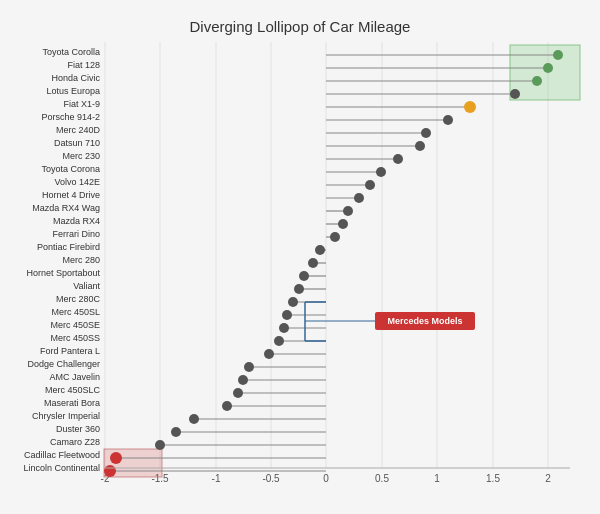 Image resolution: width=600 pixels, height=514 pixels. What do you see at coordinates (75, 325) in the screenshot?
I see `svg-text: Merc 450SE` at bounding box center [75, 325].